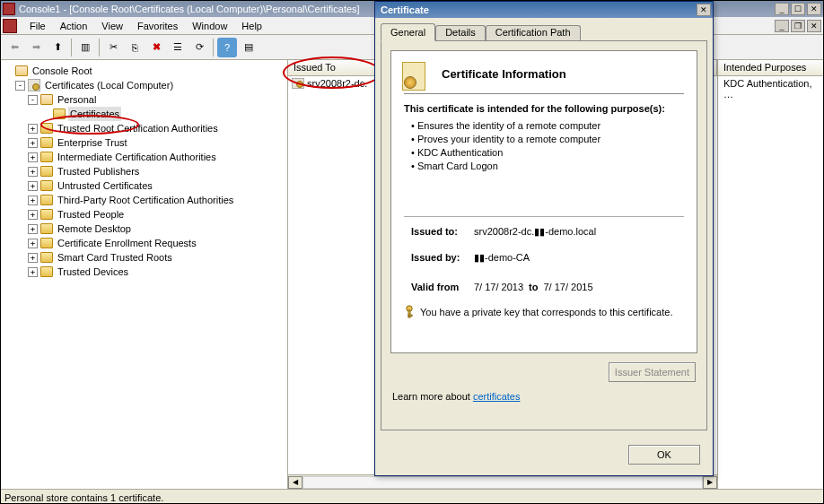  I want to click on cell-intended-purposes: KDC Authentication, …, so click(770, 89).